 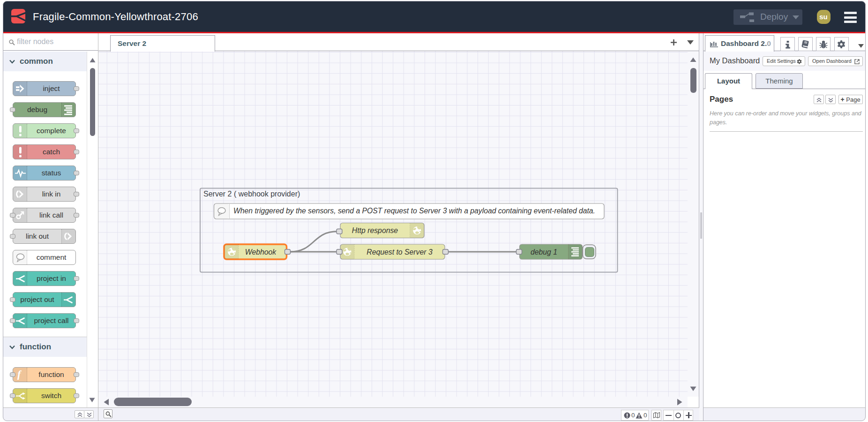 I want to click on svg-text: Server 2 ( webhook provider), so click(x=252, y=194).